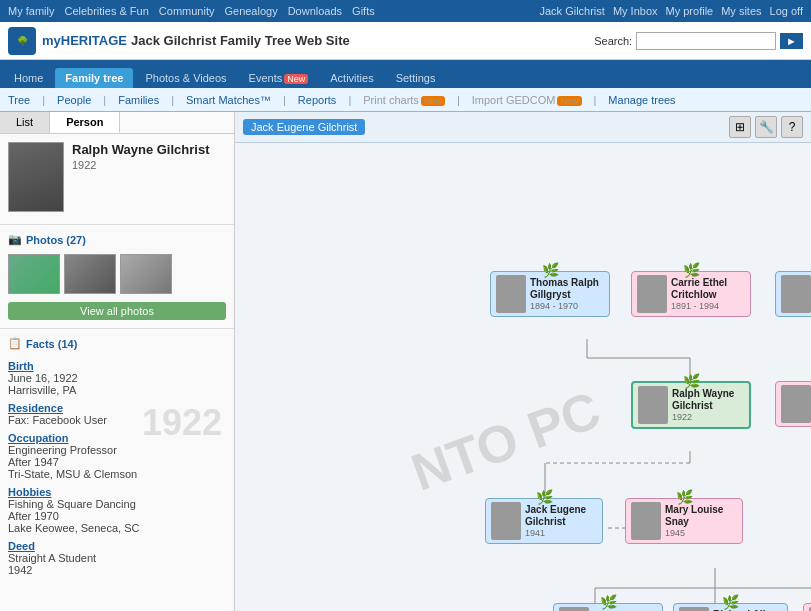 This screenshot has height=611, width=811. I want to click on logo-bar: 🌳 myHERITAGE Jack Gilchrist Family Tree …, so click(406, 41).